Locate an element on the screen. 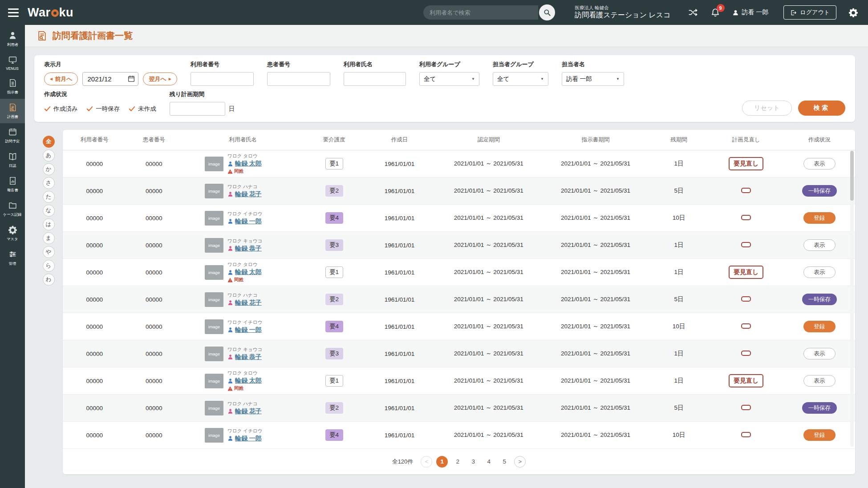 The height and width of the screenshot is (488, 868). warning-icon is located at coordinates (230, 172).